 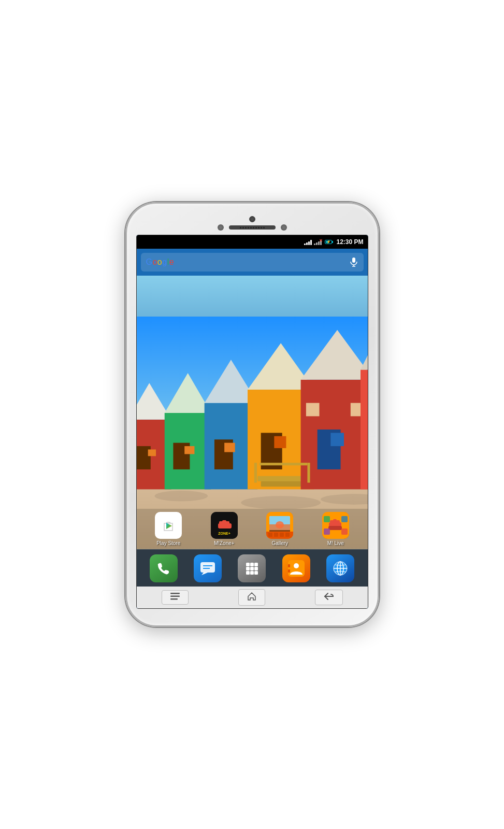 I want to click on mlive-label: M! Live, so click(x=336, y=543).